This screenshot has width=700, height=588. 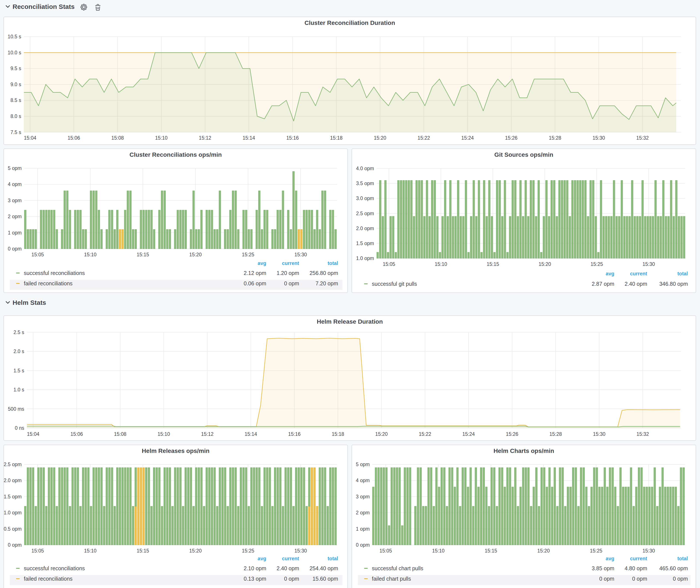 What do you see at coordinates (365, 183) in the screenshot?
I see `svg-text: 3.5 opm` at bounding box center [365, 183].